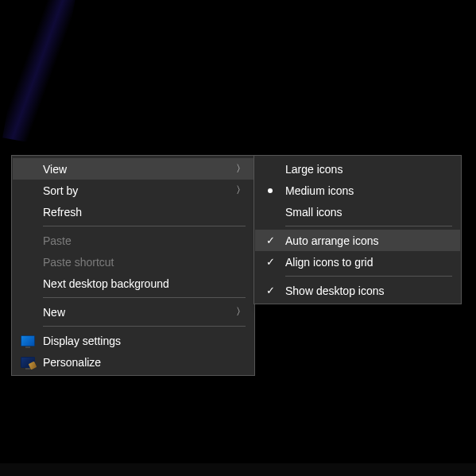 The width and height of the screenshot is (476, 476). What do you see at coordinates (358, 230) in the screenshot?
I see `view-submenu: Large icons Medium icons Small icons ✓ A…` at bounding box center [358, 230].